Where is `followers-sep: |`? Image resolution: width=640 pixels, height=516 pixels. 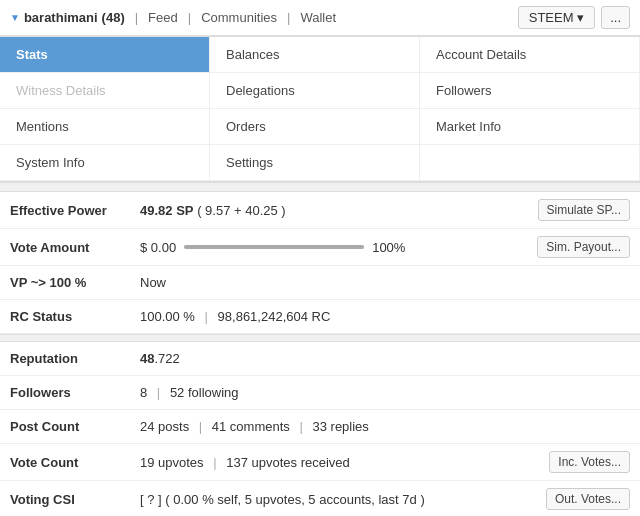 followers-sep: | is located at coordinates (158, 392).